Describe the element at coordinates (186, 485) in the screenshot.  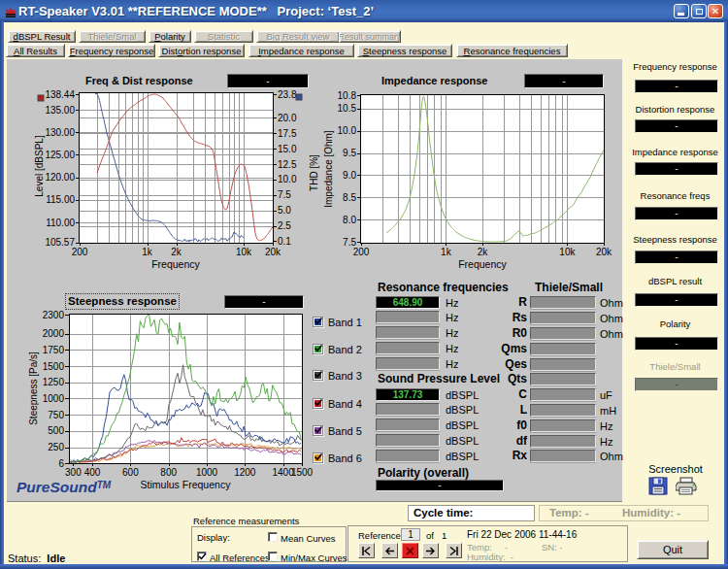
I see `svg-text: Stimulus Frequency` at that location.